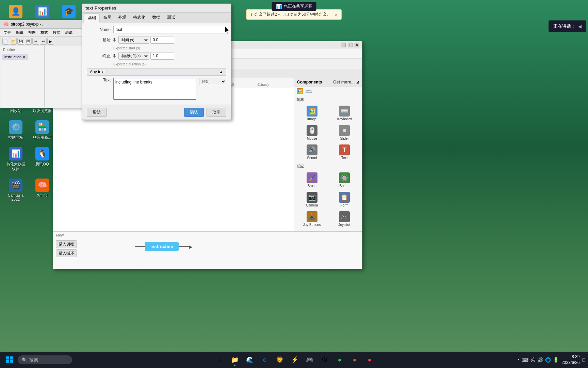  I want to click on taskbar-app-green: ●, so click(340, 360).